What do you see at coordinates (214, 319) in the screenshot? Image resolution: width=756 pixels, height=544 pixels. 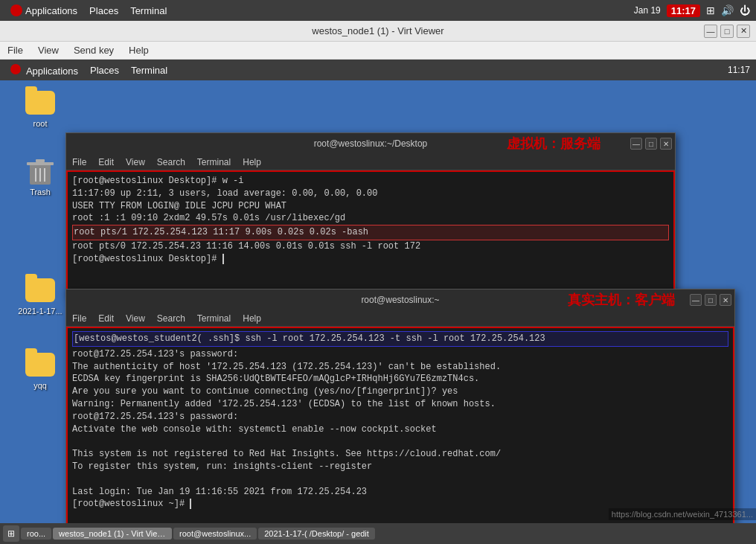 I see `t2-terminal-menu: Terminal` at bounding box center [214, 319].